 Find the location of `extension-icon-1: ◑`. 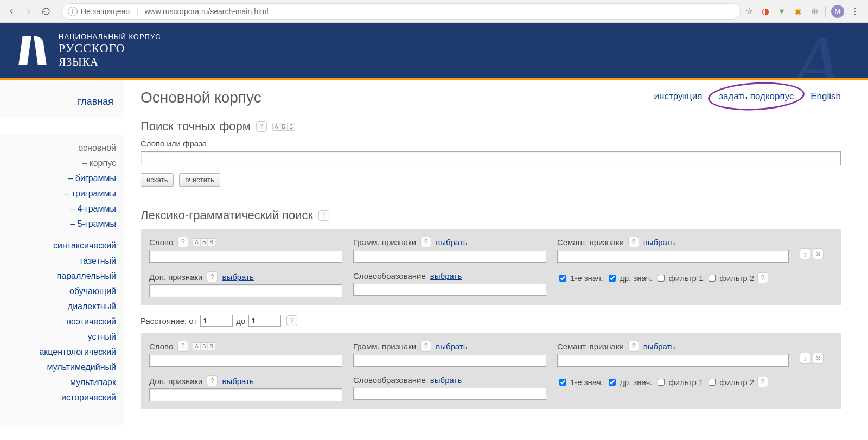

extension-icon-1: ◑ is located at coordinates (765, 11).